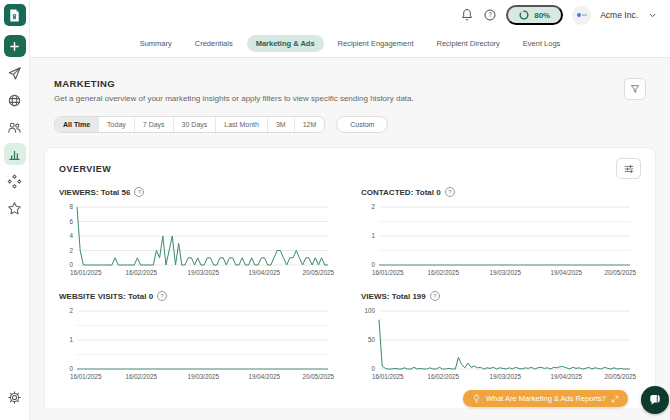 The height and width of the screenshot is (420, 670). What do you see at coordinates (15, 208) in the screenshot?
I see `sidebar-item-favorites` at bounding box center [15, 208].